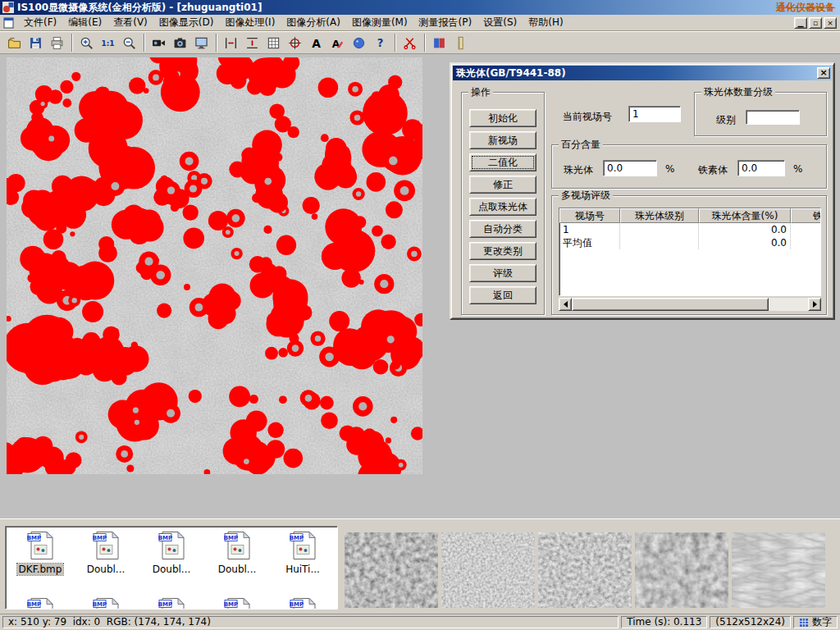 This screenshot has width=840, height=630. I want to click on scroll-thumb, so click(670, 304).